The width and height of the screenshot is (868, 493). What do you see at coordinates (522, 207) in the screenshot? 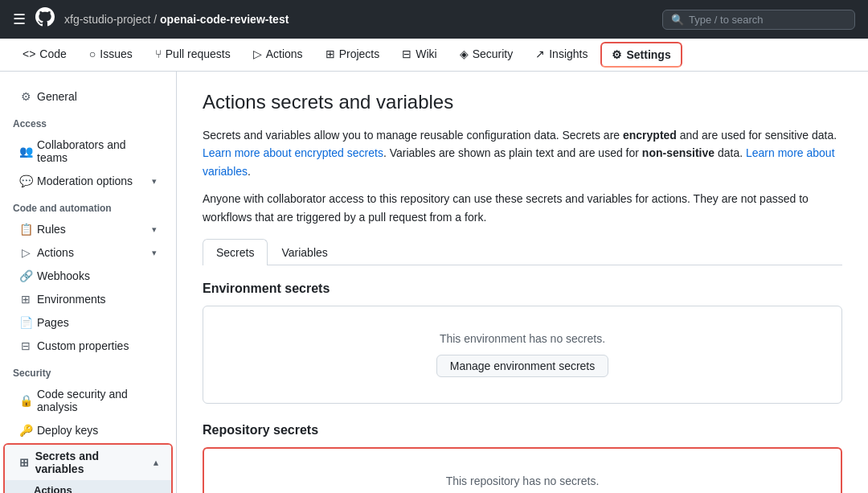
I see `description-2: Anyone with collaborator access to this …` at bounding box center [522, 207].